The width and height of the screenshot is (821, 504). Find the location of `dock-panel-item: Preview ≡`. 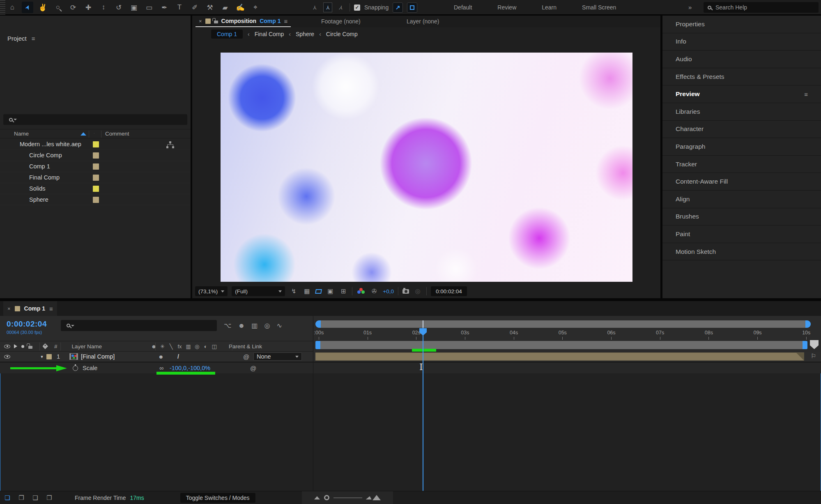

dock-panel-item: Preview ≡ is located at coordinates (742, 94).